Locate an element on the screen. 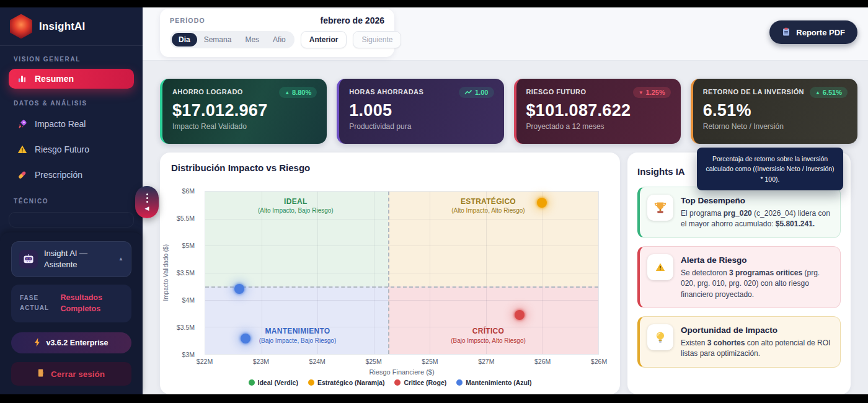  x-tick-label: $25M is located at coordinates (430, 361).